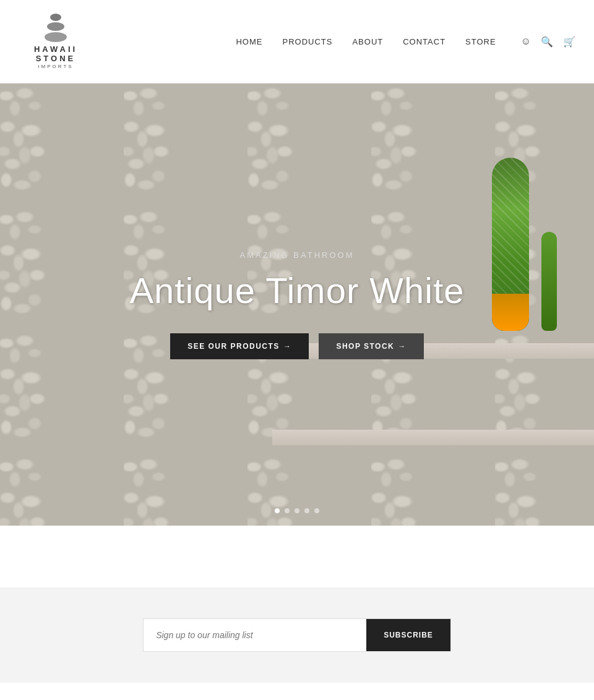 This screenshot has height=700, width=594. Describe the element at coordinates (255, 635) in the screenshot. I see `newsletter-input` at that location.